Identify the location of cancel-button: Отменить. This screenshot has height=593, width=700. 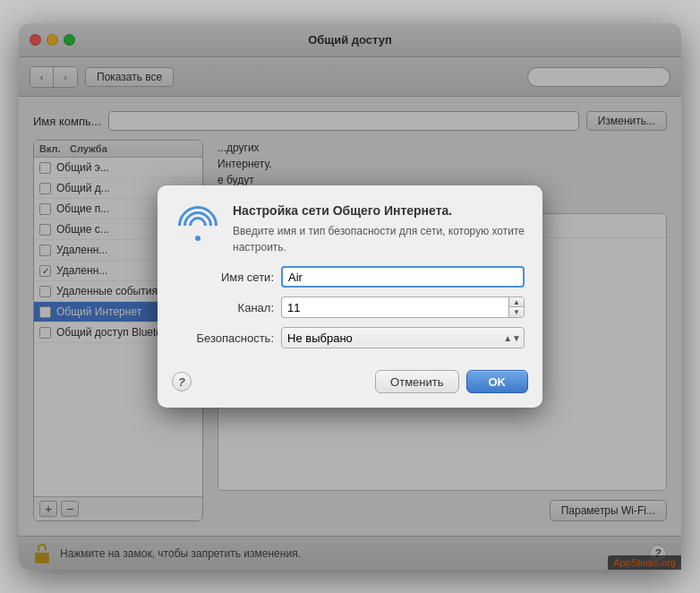
(417, 382).